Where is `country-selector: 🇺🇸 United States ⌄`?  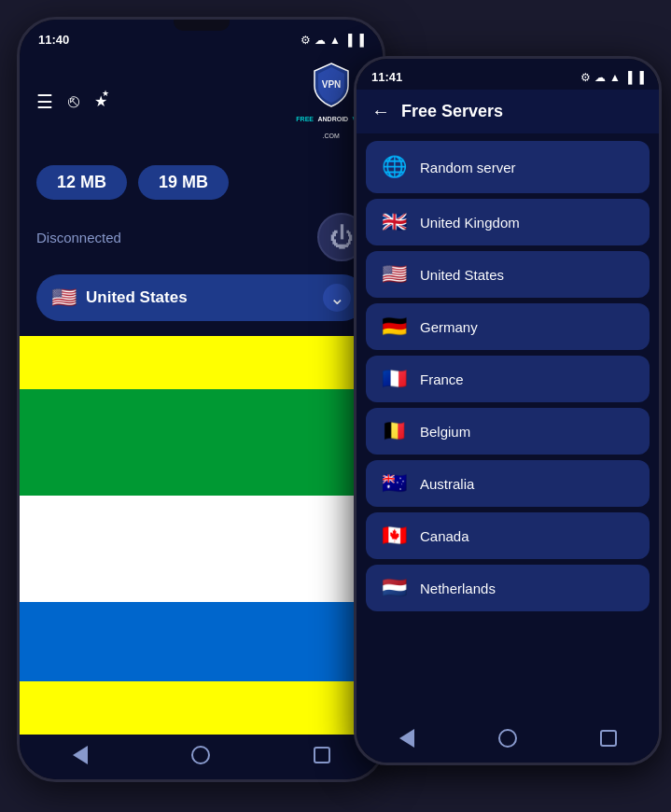
country-selector: 🇺🇸 United States ⌄ is located at coordinates (202, 298).